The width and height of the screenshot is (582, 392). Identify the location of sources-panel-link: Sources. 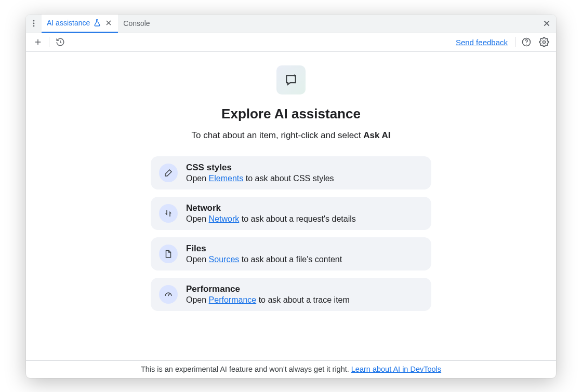
(224, 260).